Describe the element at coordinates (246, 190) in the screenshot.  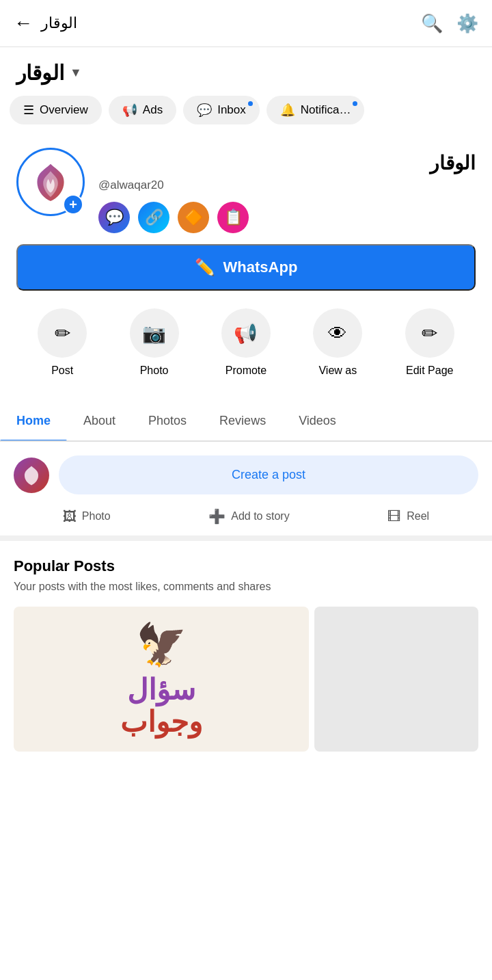
I see `profile-top: + الوقار @alwaqar20 💬 🔗 🔶 📋` at that location.